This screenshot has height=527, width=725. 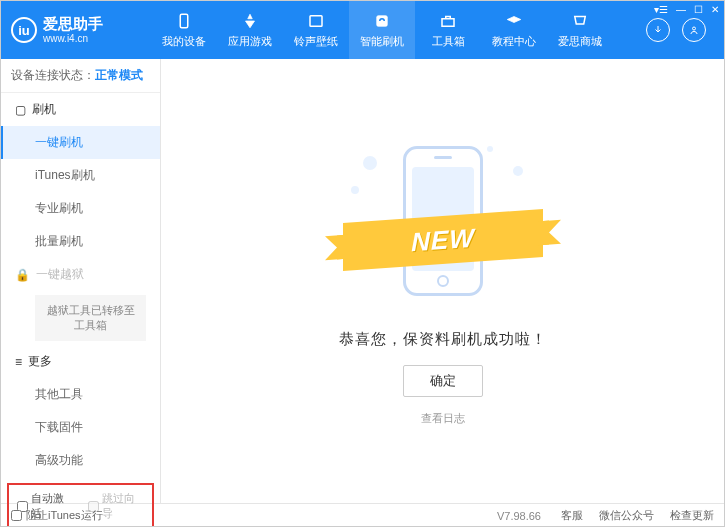 What do you see at coordinates (680, 30) in the screenshot?
I see `header-actions` at bounding box center [680, 30].